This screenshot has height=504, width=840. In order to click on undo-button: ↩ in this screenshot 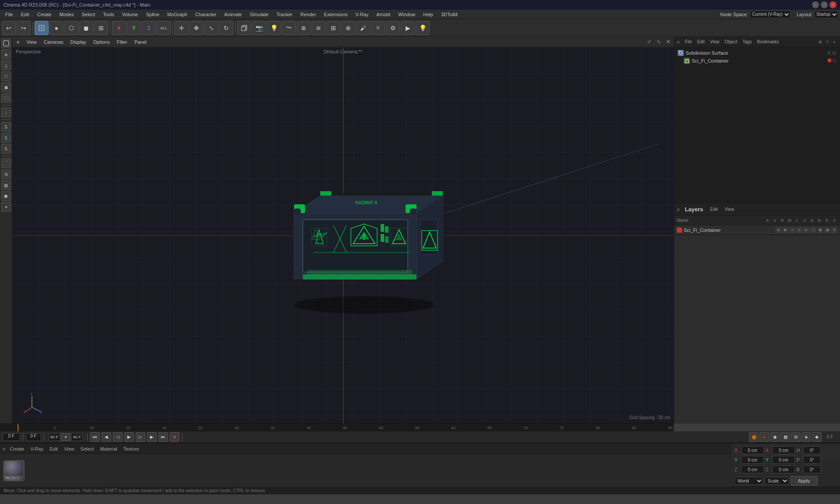, I will do `click(9, 28)`.